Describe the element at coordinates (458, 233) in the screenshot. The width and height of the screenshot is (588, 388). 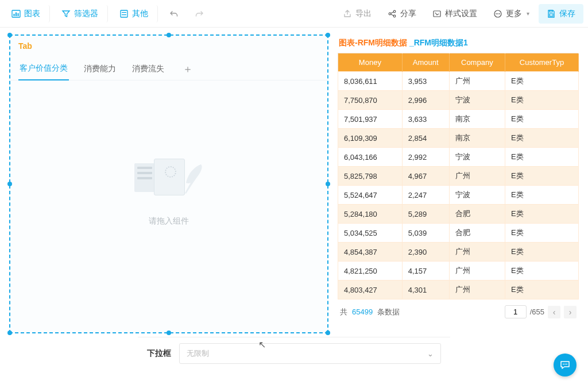
I see `table-row: 5,034,5255,039合肥E类` at that location.